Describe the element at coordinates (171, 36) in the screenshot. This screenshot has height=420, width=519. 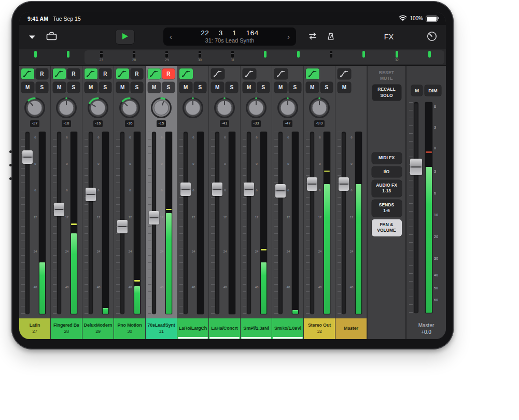
I see `lcd-prev-chevron: ‹` at that location.